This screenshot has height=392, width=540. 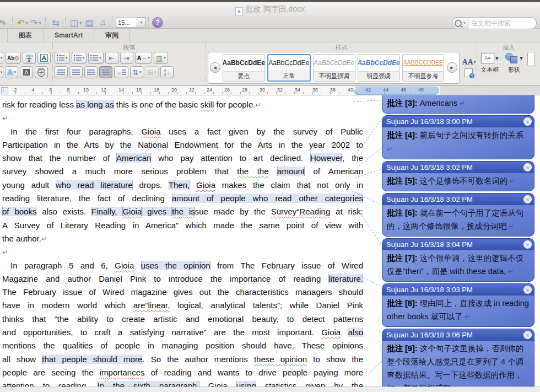 I want to click on align-center-button, so click(x=76, y=72).